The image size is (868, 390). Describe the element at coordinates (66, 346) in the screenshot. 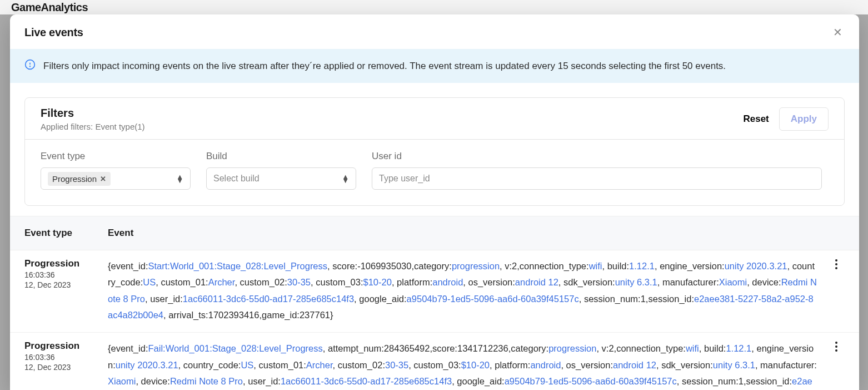

I see `row-event-type: Progression` at that location.